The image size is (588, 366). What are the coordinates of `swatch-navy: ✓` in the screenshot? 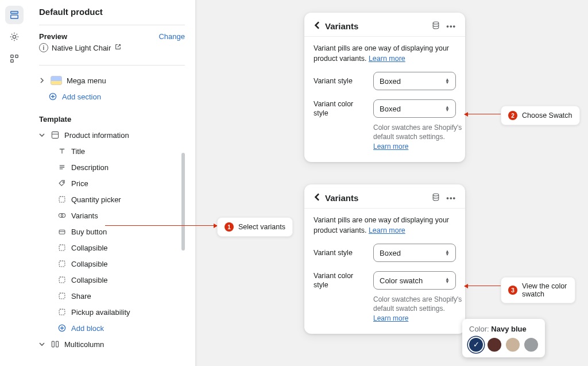 It's located at (476, 345).